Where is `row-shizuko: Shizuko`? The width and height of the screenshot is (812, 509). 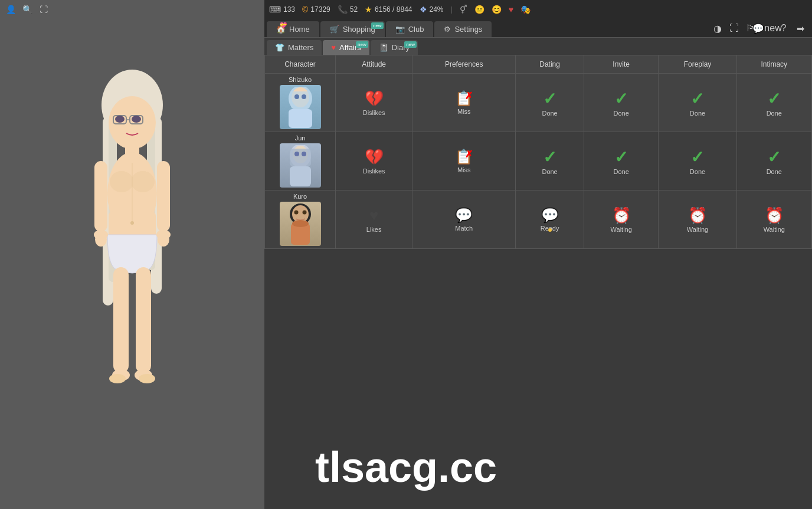
row-shizuko: Shizuko is located at coordinates (538, 103).